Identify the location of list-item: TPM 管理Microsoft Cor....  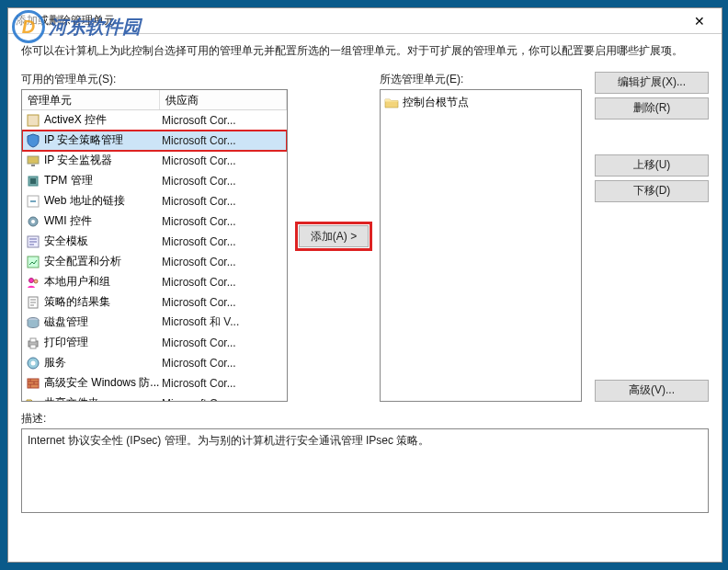
(154, 181).